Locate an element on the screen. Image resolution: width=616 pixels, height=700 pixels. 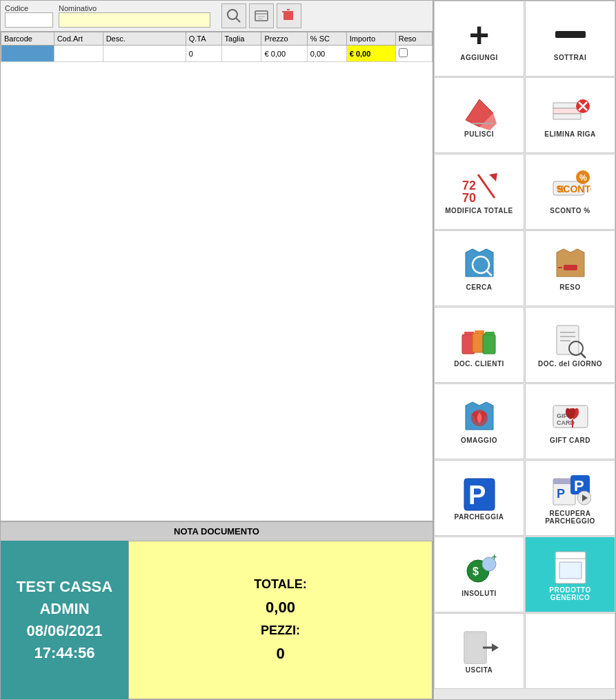
cell-desc is located at coordinates (144, 54).